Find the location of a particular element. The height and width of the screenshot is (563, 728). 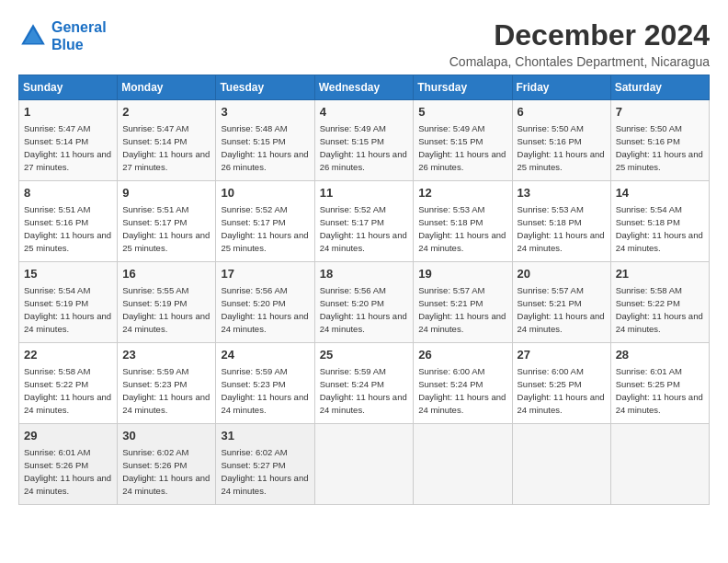

day-number: 14 is located at coordinates (660, 193).